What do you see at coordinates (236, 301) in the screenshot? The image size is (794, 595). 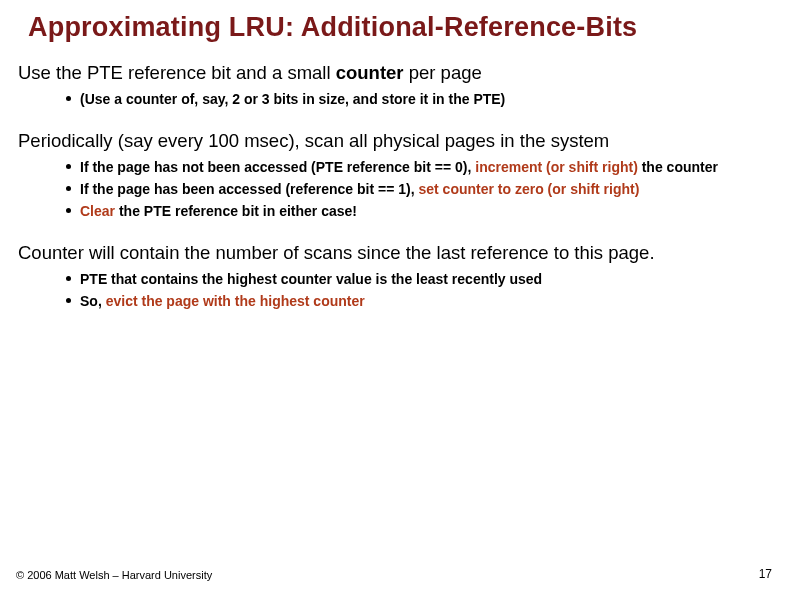 I see `bullet-accent: evict the page with the highest counter` at bounding box center [236, 301].